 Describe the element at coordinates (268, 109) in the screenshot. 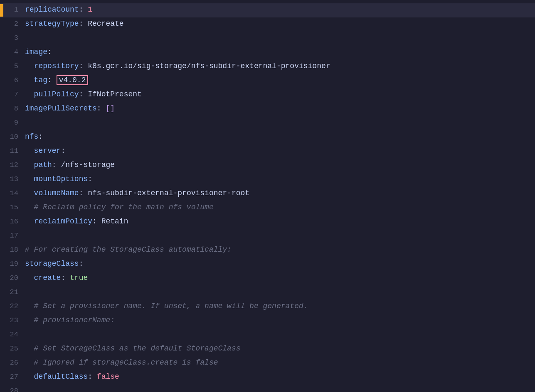

I see `code-line-8: 8imagePullSecrets: []` at that location.